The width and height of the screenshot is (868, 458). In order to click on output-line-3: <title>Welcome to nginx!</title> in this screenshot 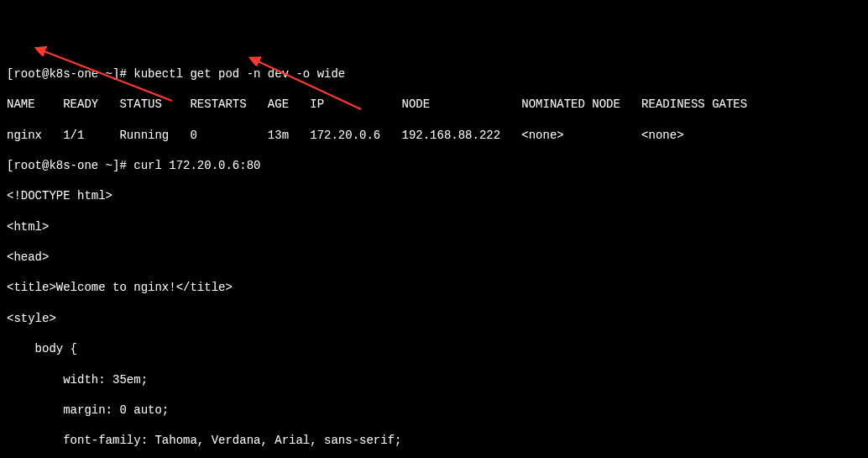, I will do `click(434, 287)`.